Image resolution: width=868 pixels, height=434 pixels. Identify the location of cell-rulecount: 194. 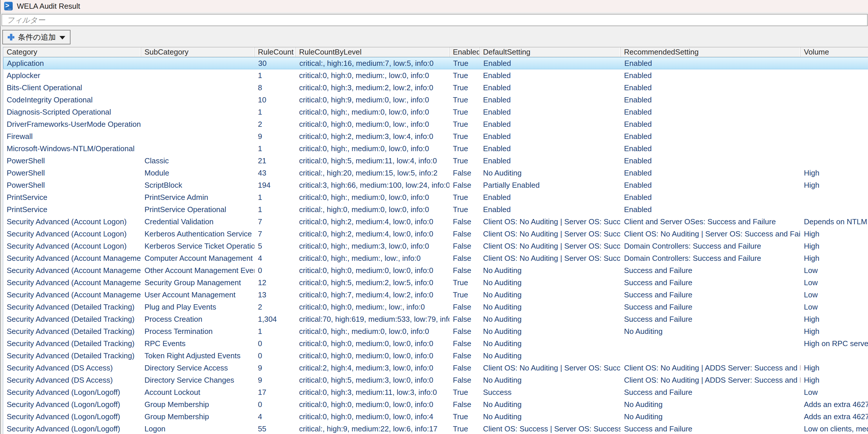
(275, 185).